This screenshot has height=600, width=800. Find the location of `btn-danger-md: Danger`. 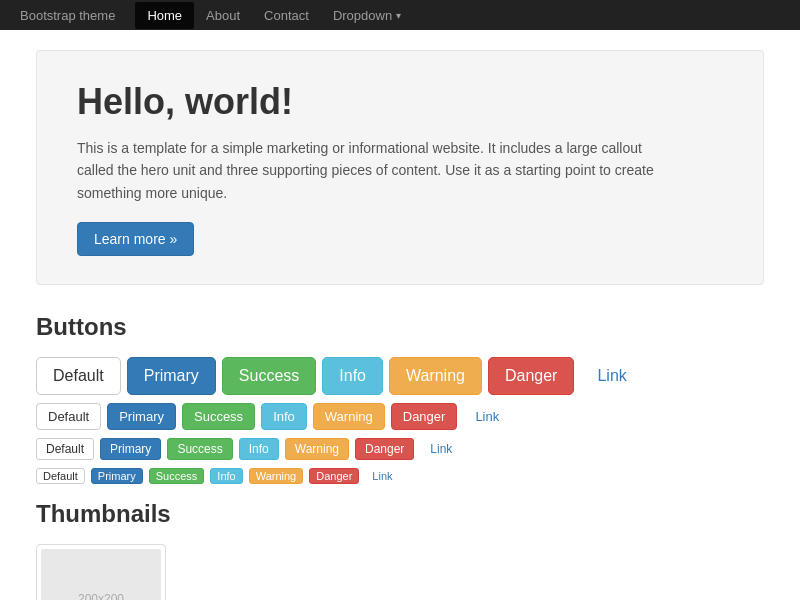

btn-danger-md: Danger is located at coordinates (424, 416).